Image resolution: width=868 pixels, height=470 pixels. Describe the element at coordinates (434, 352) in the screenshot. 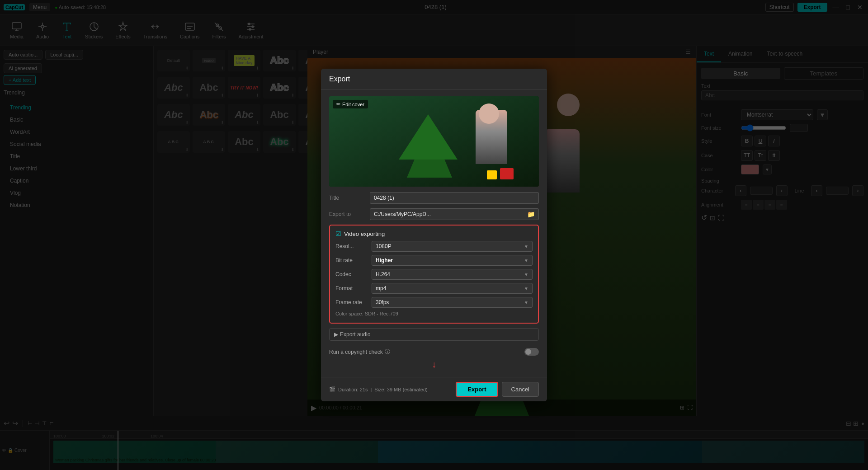

I see `copyright-row: Run a copyright check ⓘ` at that location.